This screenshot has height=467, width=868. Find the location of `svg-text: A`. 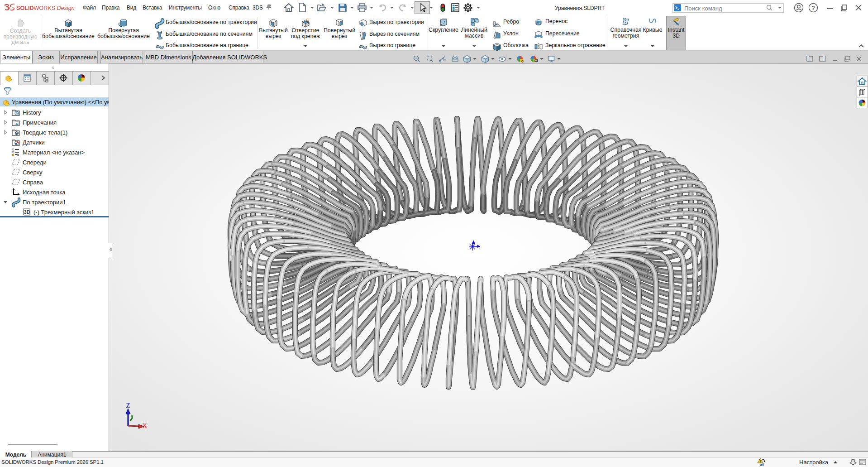

svg-text: A is located at coordinates (17, 124).